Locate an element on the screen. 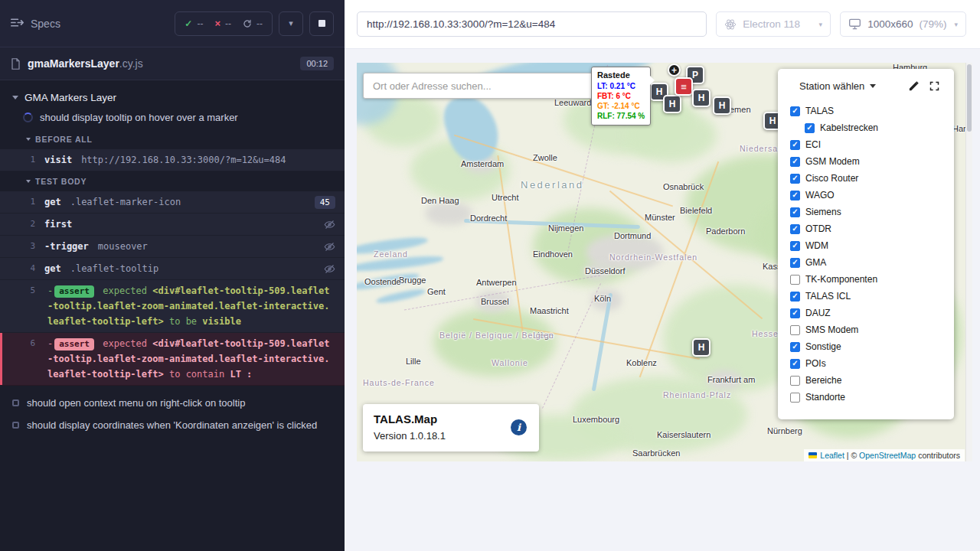 The height and width of the screenshot is (551, 980). test-title: should display coordinates when 'Koordin… is located at coordinates (172, 425).